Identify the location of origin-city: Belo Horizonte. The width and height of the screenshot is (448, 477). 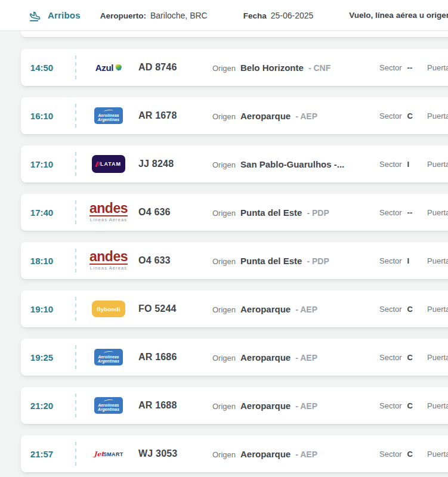
(272, 68).